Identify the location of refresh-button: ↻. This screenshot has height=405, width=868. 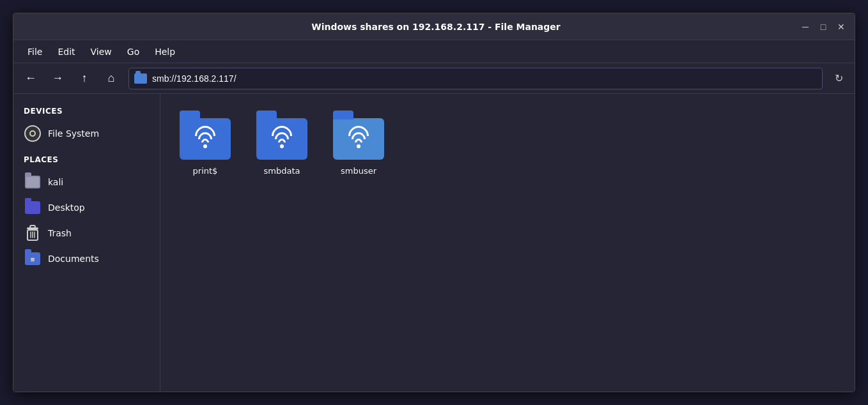
(839, 79).